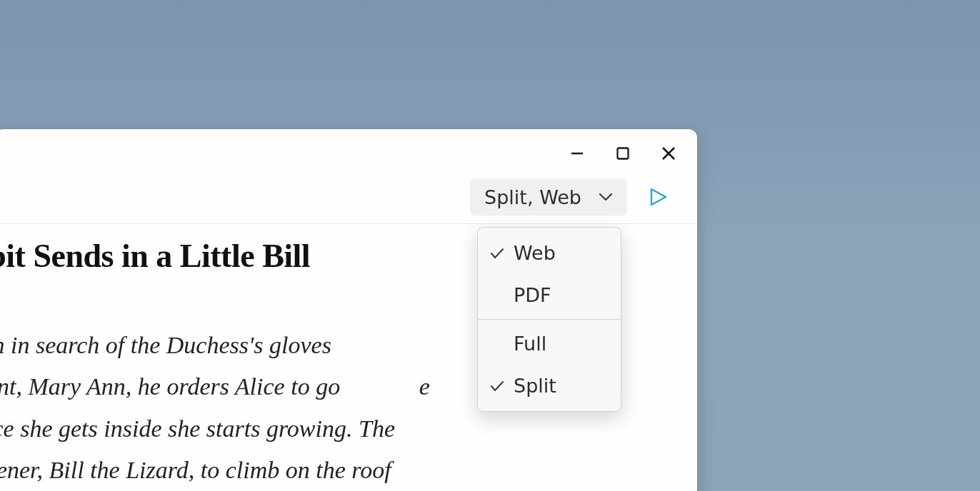 The image size is (980, 491). What do you see at coordinates (533, 197) in the screenshot?
I see `view-mode-label: Split, Web` at bounding box center [533, 197].